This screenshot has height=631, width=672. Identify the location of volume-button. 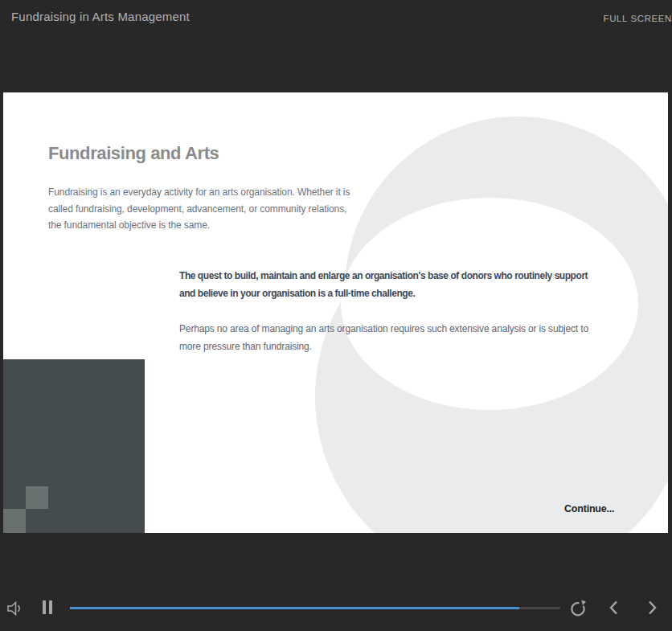
(15, 608).